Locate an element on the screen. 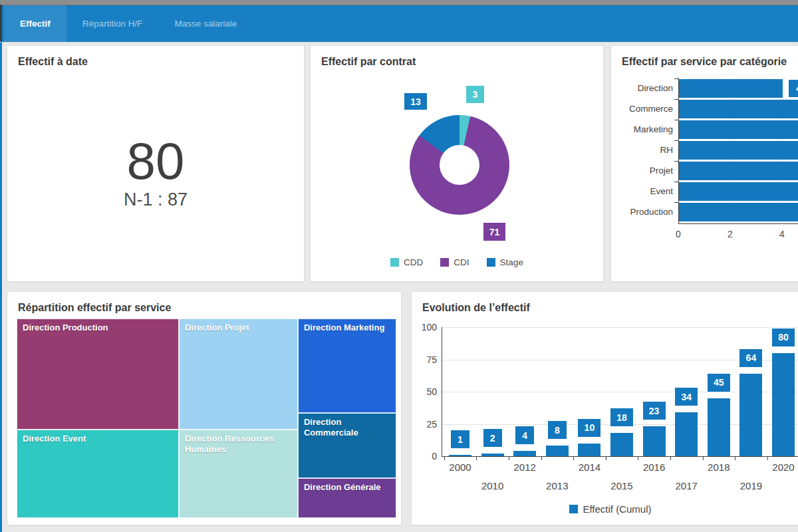 The image size is (798, 532). bar-2020 is located at coordinates (783, 404).